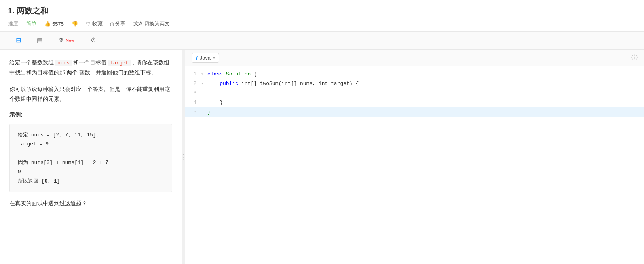  I want to click on code-line-1: 1 ▾ class Solution {, so click(415, 74).